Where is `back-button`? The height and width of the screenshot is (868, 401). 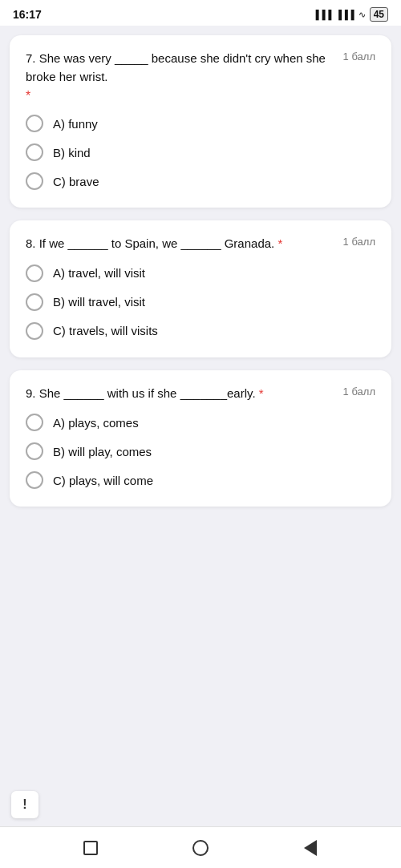 back-button is located at coordinates (310, 848).